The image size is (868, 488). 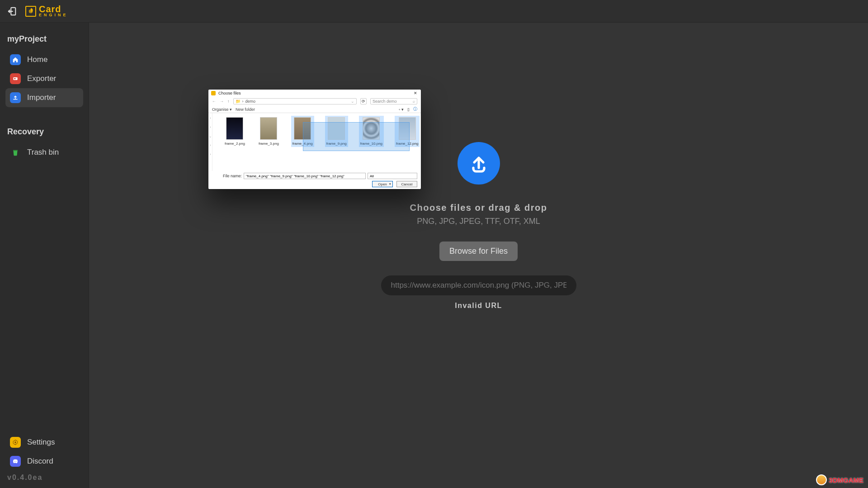 What do you see at coordinates (214, 101) in the screenshot?
I see `nav-back-icon: ←` at bounding box center [214, 101].